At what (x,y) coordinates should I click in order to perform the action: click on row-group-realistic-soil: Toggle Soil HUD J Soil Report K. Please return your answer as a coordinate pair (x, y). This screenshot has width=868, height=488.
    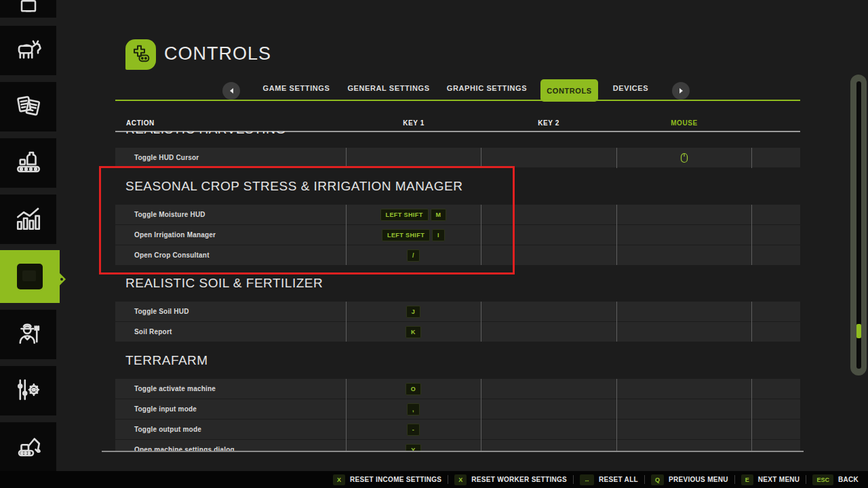
    Looking at the image, I should click on (458, 321).